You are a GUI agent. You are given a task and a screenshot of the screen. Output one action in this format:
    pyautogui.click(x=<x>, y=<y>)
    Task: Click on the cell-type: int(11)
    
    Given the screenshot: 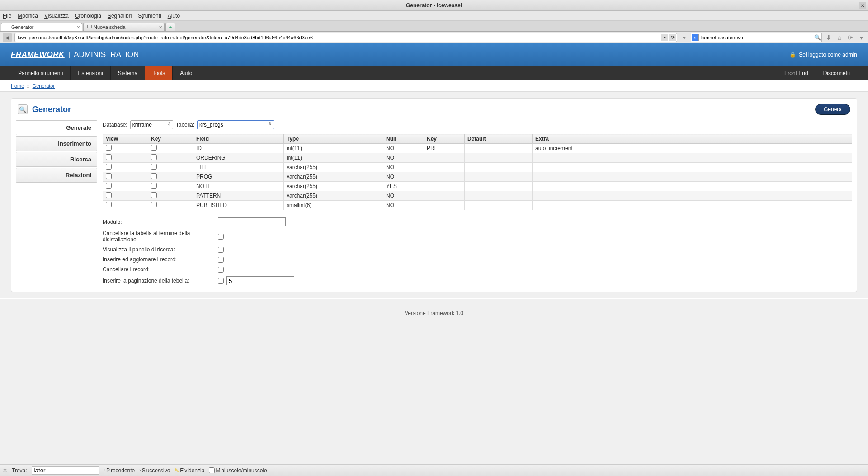 What is the action you would take?
    pyautogui.click(x=334, y=158)
    